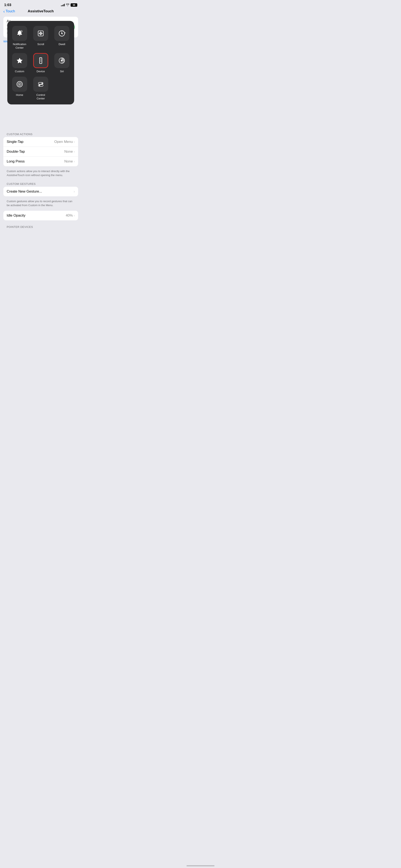 The height and width of the screenshot is (868, 401). What do you see at coordinates (20, 33) in the screenshot?
I see `notification-center-icon` at bounding box center [20, 33].